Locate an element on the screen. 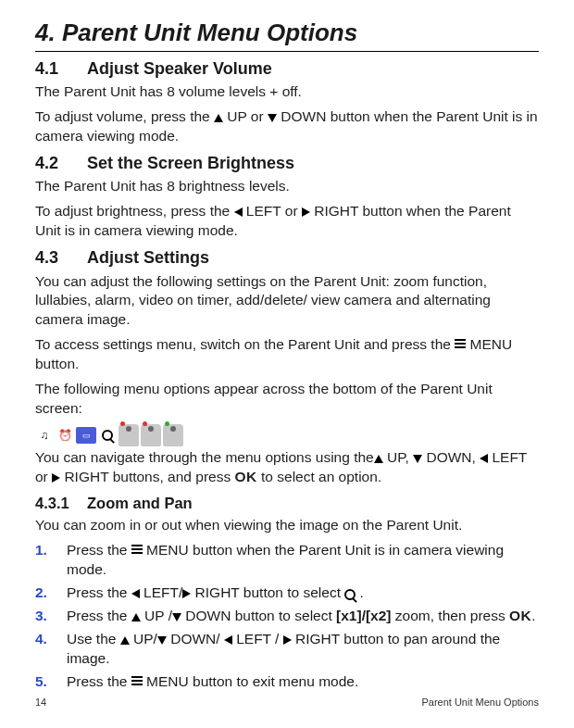 This screenshot has width=574, height=728. menu-icon-strip: ♫ ⏰ ▭ is located at coordinates (287, 435).